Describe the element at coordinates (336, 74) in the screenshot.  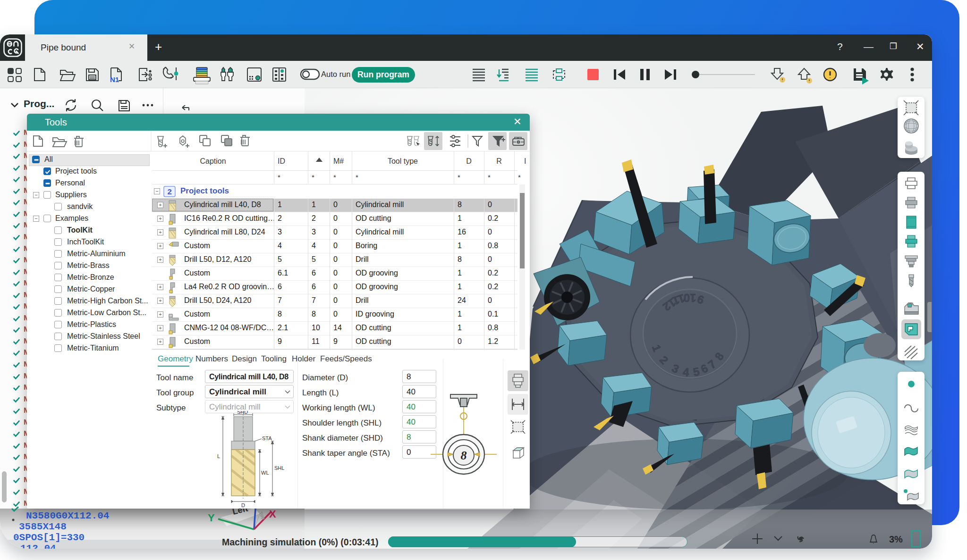
I see `svg-text: Auto run` at that location.